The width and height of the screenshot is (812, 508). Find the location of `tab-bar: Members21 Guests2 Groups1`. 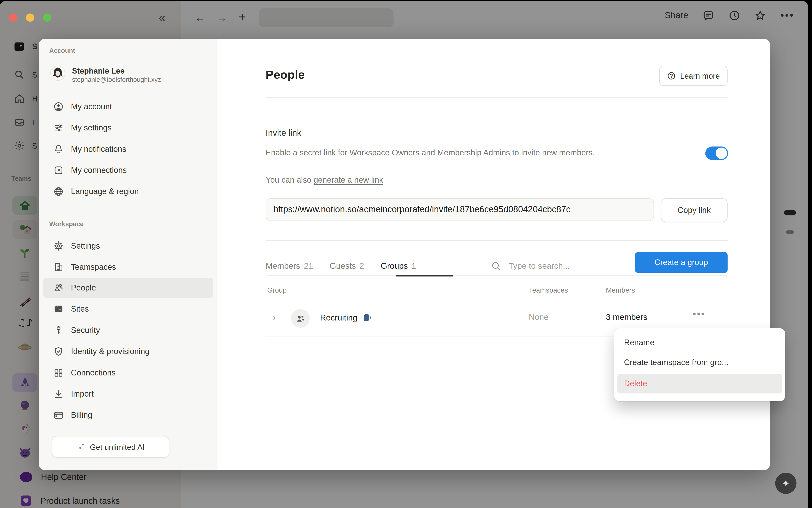

tab-bar: Members21 Guests2 Groups1 is located at coordinates (341, 266).